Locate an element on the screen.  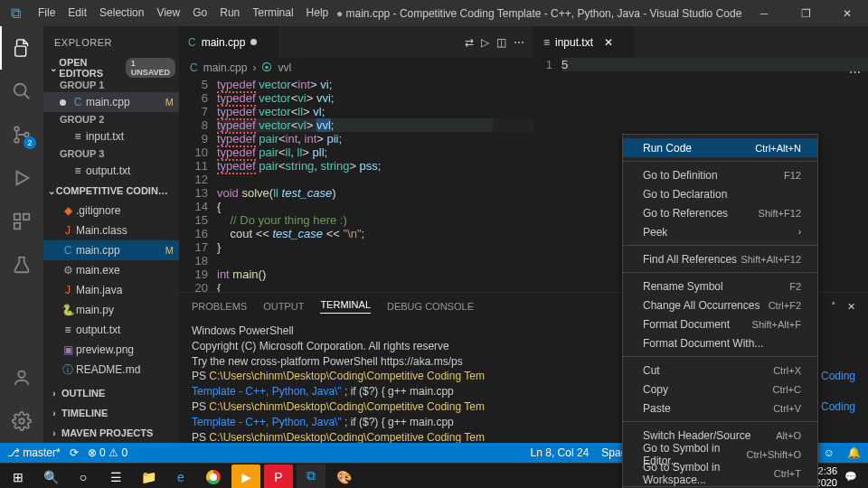
search-icon is located at coordinates (22, 91).